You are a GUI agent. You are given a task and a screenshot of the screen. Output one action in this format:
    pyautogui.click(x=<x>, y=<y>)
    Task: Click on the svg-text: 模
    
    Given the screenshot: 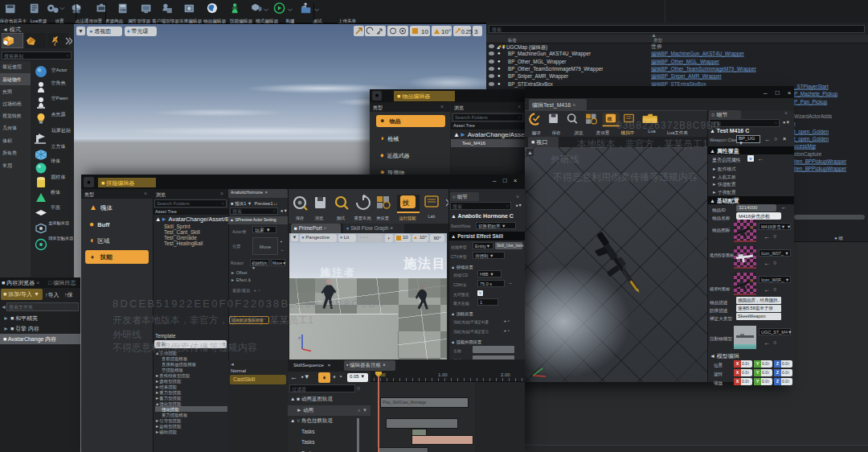 What is the action you would take?
    pyautogui.click(x=609, y=119)
    